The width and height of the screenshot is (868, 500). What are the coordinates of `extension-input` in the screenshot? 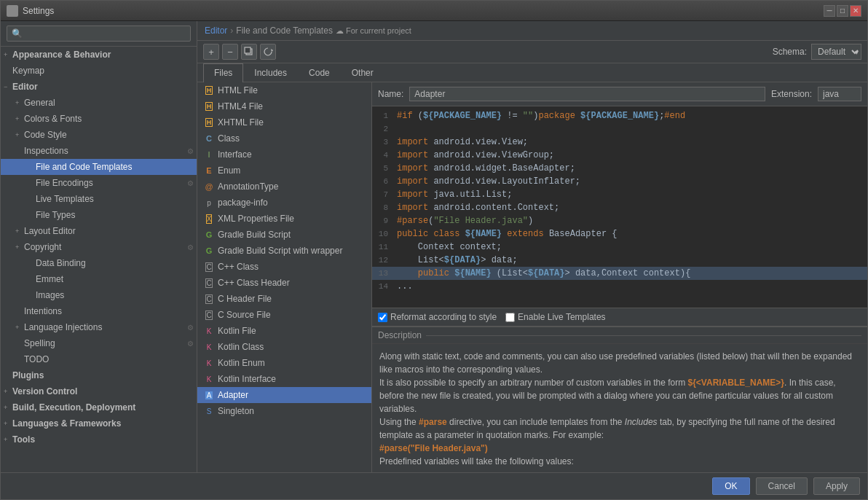 It's located at (840, 94).